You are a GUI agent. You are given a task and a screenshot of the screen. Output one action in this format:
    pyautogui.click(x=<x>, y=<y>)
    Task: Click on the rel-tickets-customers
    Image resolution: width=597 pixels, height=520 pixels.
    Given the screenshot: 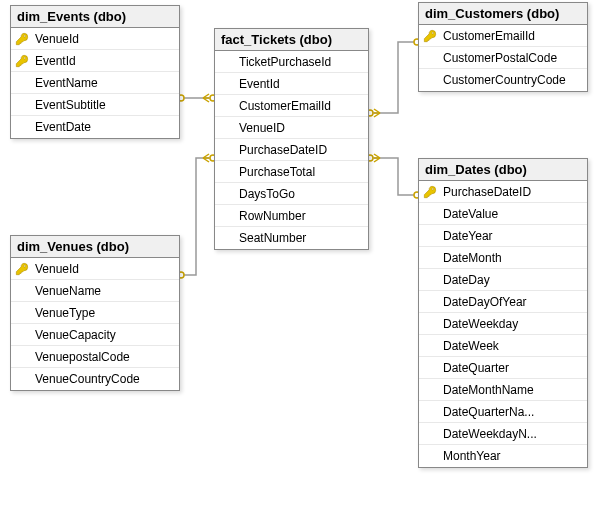 What is the action you would take?
    pyautogui.click(x=394, y=78)
    